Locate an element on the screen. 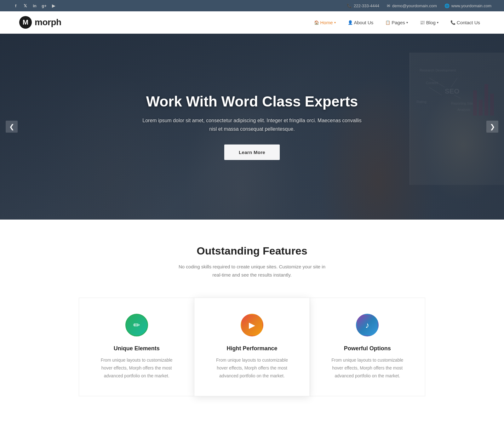 This screenshot has width=504, height=441. hero-cta-button: Learn More is located at coordinates (252, 152).